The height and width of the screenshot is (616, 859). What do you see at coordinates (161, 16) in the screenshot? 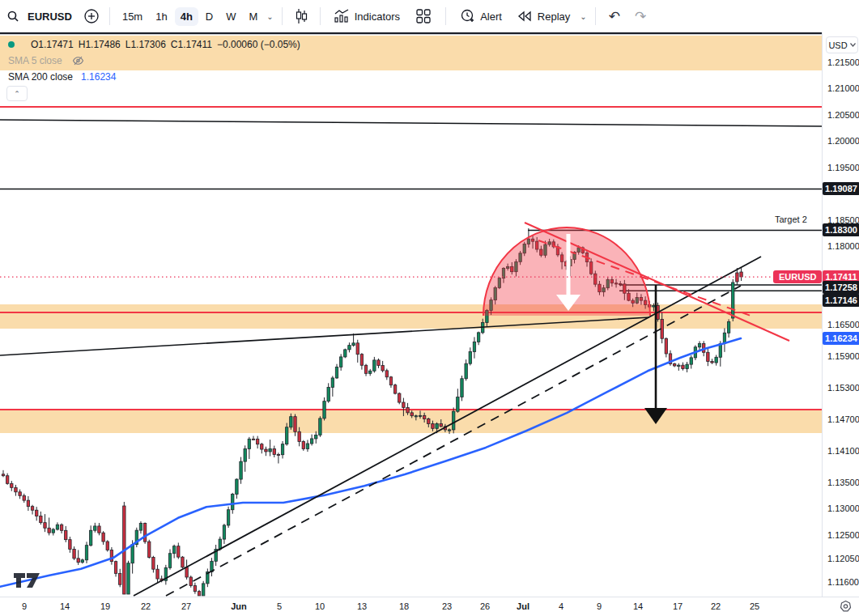
I see `timeframe-1h: 1h` at bounding box center [161, 16].